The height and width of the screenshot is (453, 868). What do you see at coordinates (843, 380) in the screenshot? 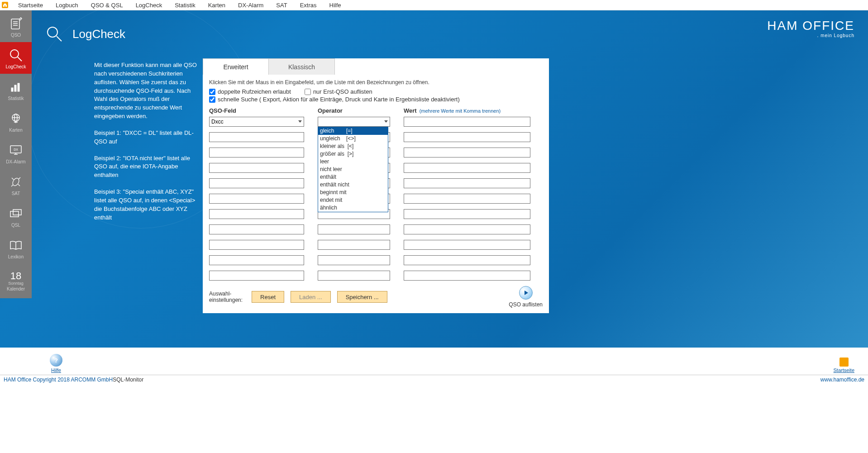
I see `status-url: www.hamoffice.de` at bounding box center [843, 380].